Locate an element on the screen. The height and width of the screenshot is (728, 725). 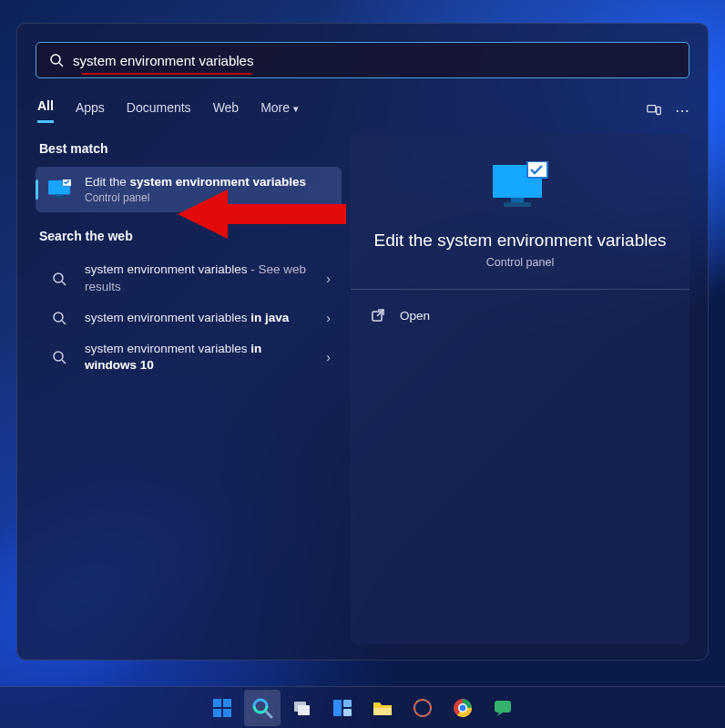
monitor-icon is located at coordinates (59, 190).